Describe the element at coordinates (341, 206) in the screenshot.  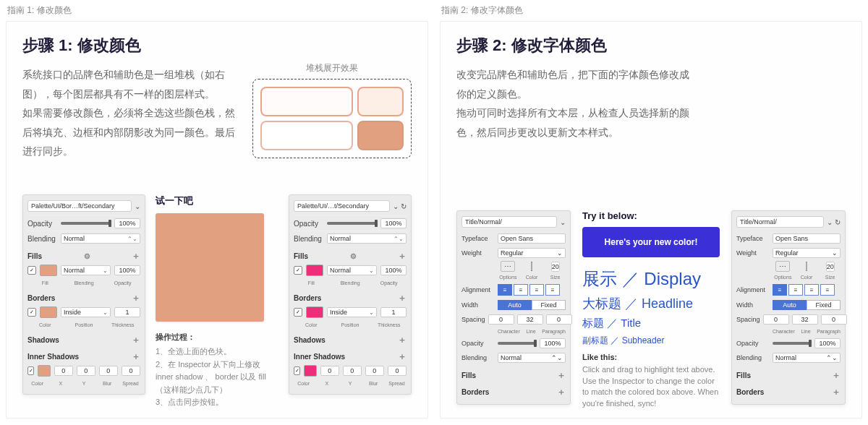
I see `style-path: Palette/UI/…t/Secondary` at that location.